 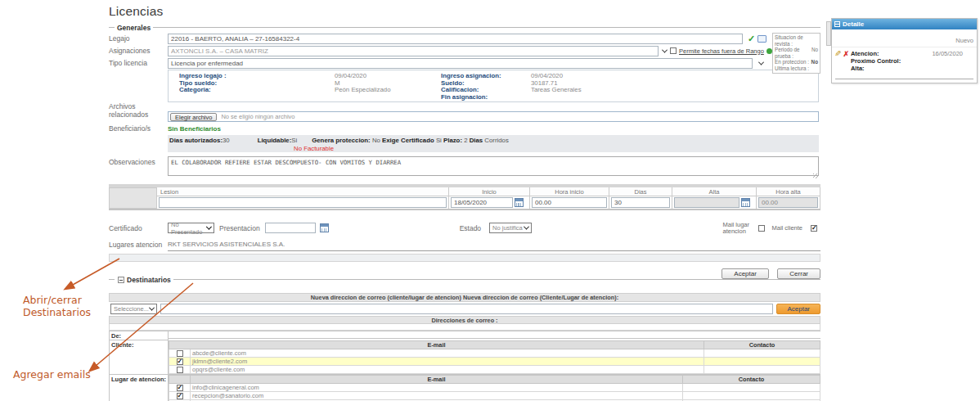 I want to click on lugar-email-row: info@clinicageneral.com, so click(x=495, y=388).